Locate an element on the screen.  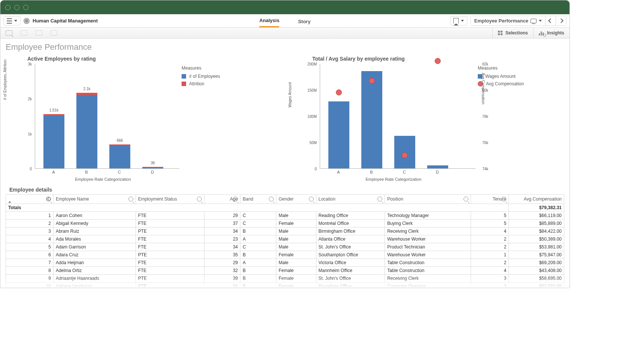
table-cell: Adda Heijman is located at coordinates (94, 263).